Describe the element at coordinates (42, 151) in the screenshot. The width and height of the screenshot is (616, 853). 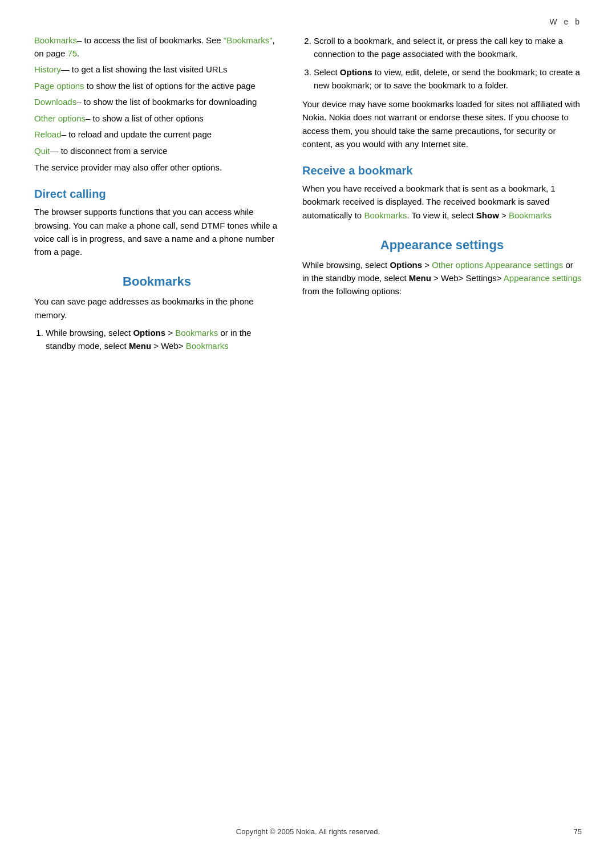
I see `quit-link: Quit` at that location.